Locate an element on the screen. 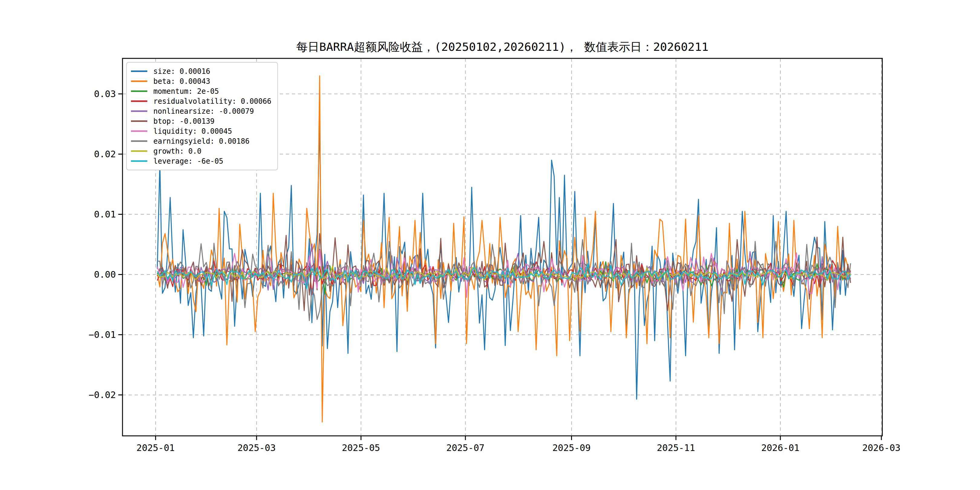  legend-swatch-growth is located at coordinates (139, 151).